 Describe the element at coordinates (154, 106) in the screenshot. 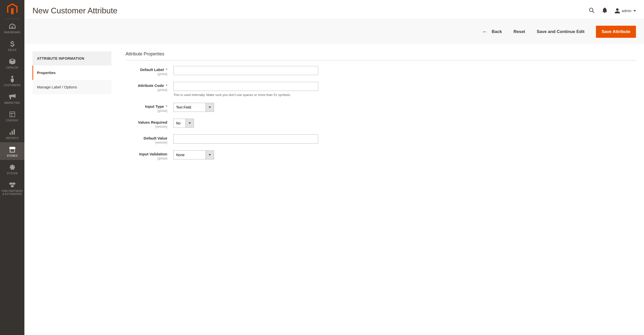

I see `field-label: Input Type` at that location.